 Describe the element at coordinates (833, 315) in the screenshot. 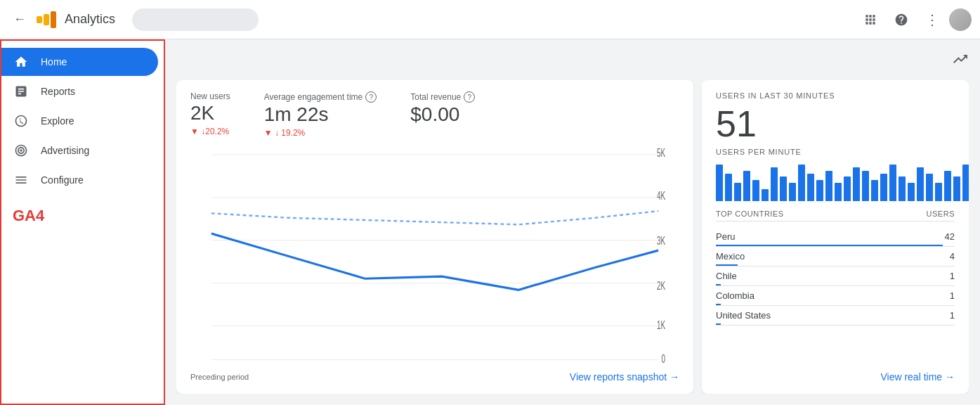

I see `country-name: United States` at that location.